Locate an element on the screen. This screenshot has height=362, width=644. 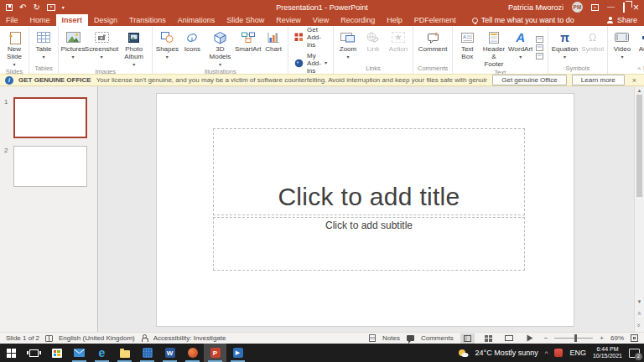
scrollbar-thumb is located at coordinates (639, 146).